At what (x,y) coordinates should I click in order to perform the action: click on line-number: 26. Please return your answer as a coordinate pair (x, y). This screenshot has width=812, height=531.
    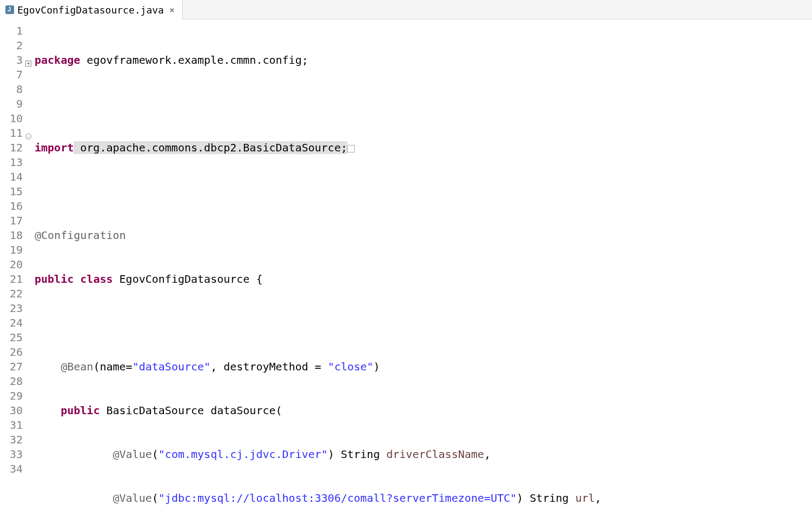
    Looking at the image, I should click on (12, 353).